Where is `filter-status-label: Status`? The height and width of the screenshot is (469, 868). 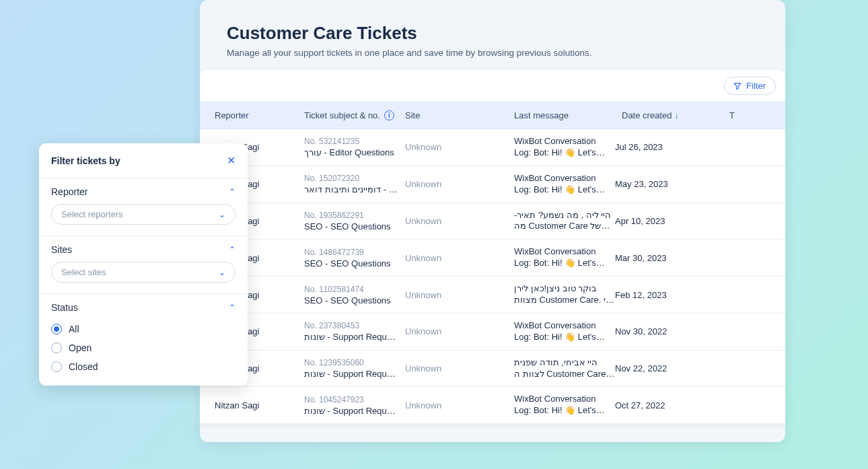
filter-status-label: Status is located at coordinates (65, 308).